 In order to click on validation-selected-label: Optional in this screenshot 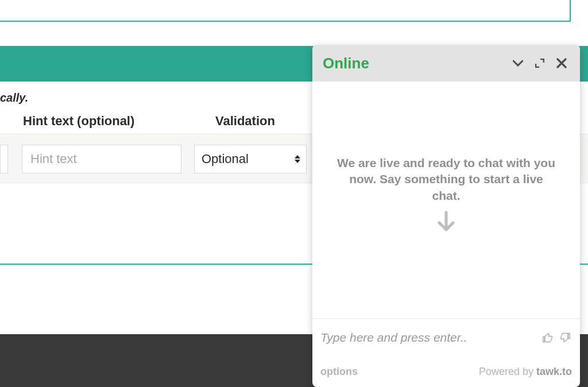, I will do `click(225, 159)`.